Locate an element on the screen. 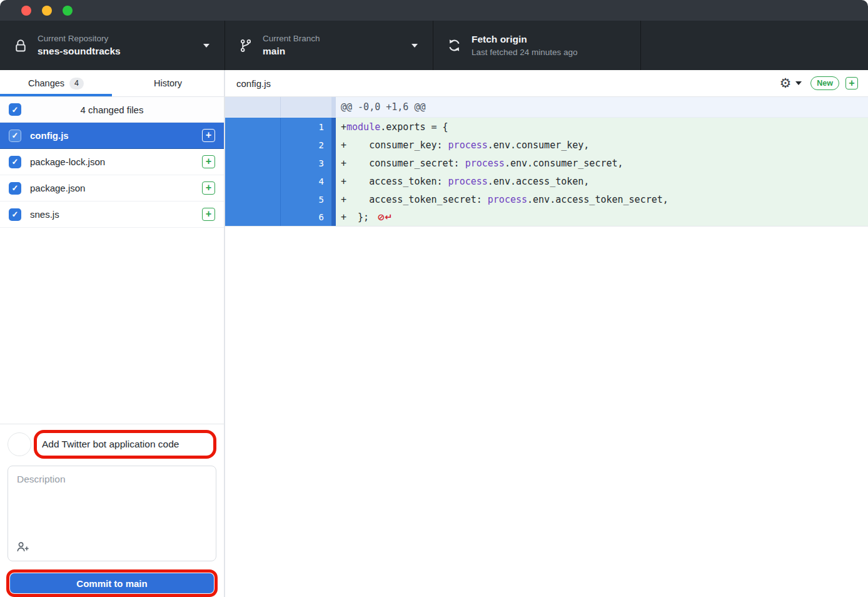 This screenshot has width=868, height=597. annotation-summary-highlight is located at coordinates (125, 444).